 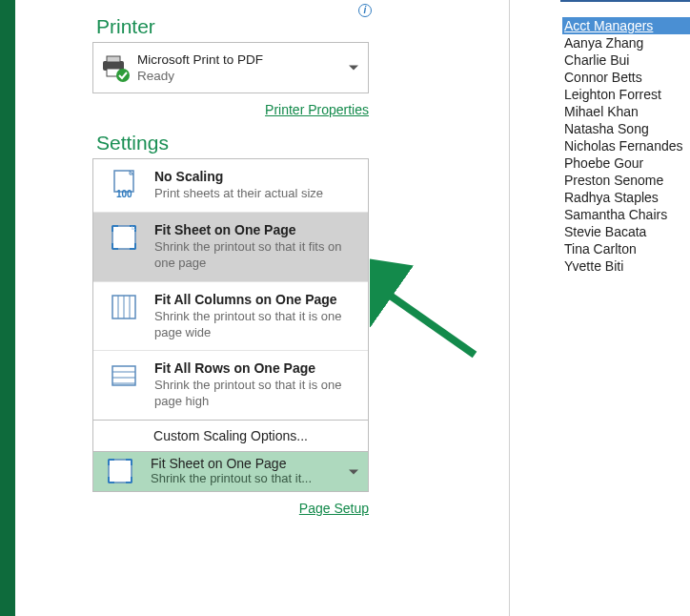 What do you see at coordinates (256, 230) in the screenshot?
I see `option-title: Fit Sheet on One Page` at bounding box center [256, 230].